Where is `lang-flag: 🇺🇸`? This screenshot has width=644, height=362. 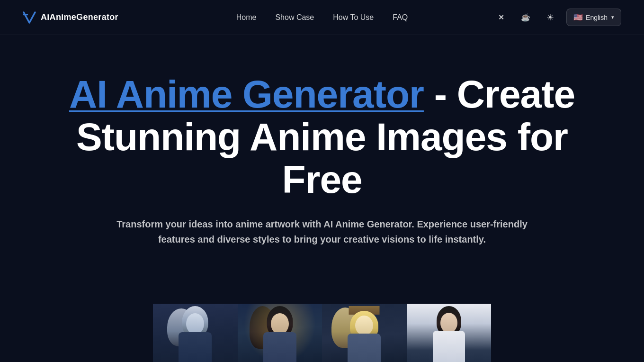
lang-flag: 🇺🇸 is located at coordinates (578, 17).